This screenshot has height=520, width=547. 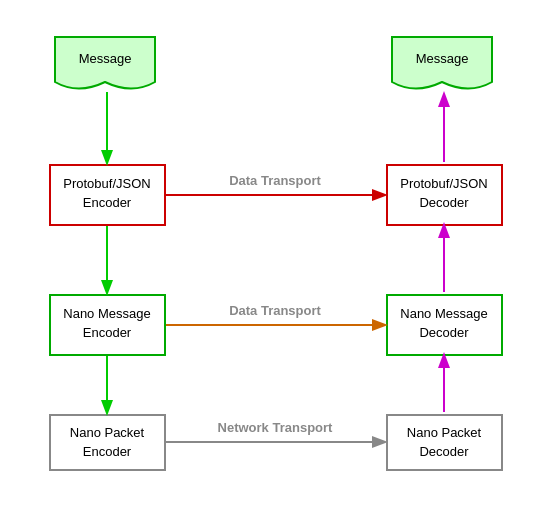 What do you see at coordinates (106, 58) in the screenshot?
I see `msg-left-label: Message` at bounding box center [106, 58].